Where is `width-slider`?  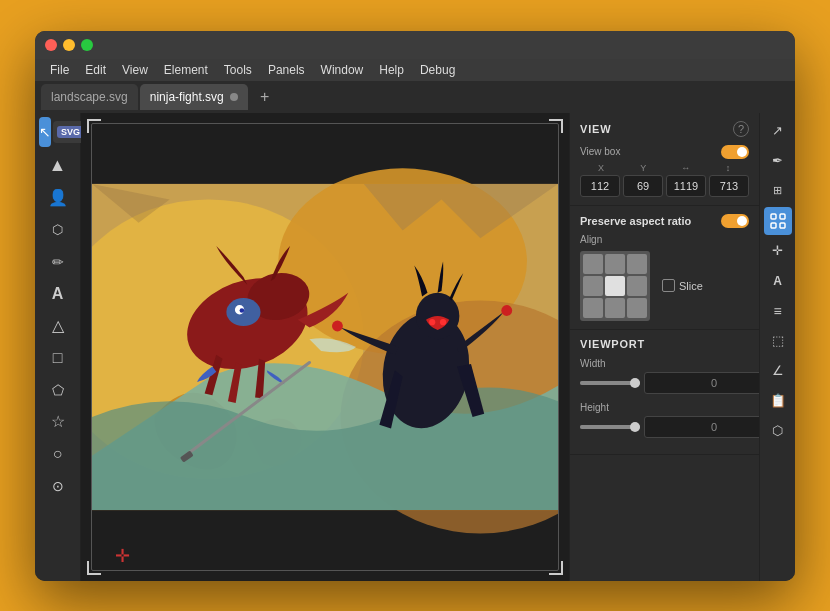 width-slider is located at coordinates (610, 383).